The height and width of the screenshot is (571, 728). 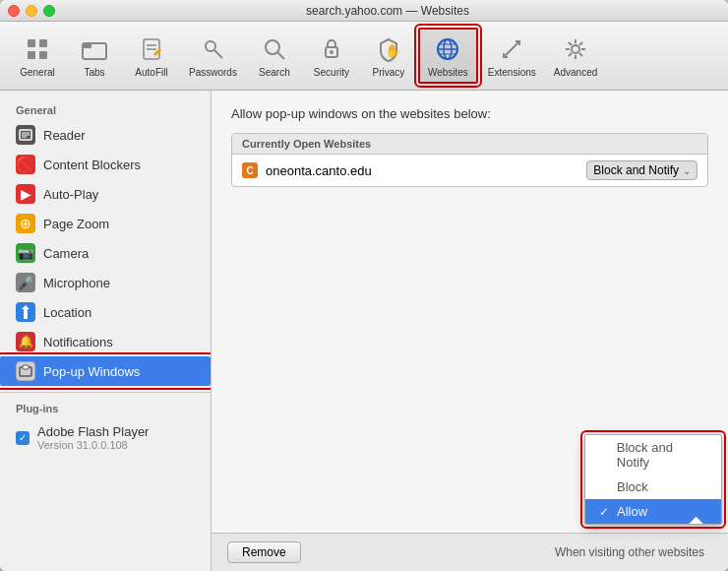 I want to click on search-label: Search, so click(x=274, y=73).